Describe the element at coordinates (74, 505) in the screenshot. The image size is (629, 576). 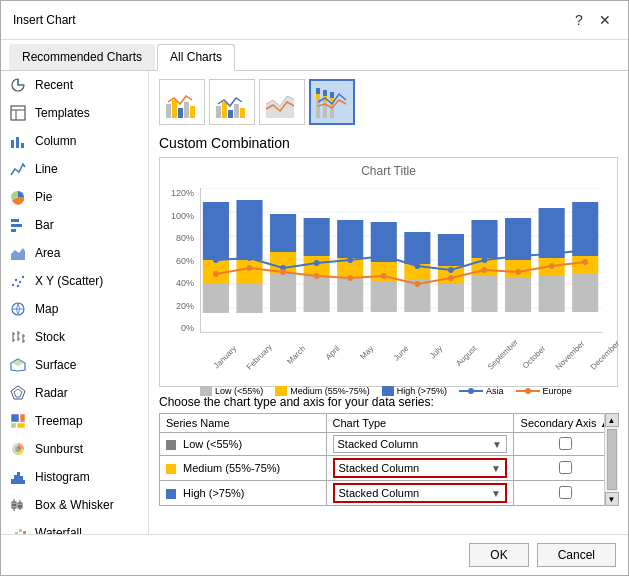
I see `sidebar-item-boxwhisker: Box & Whisker` at that location.